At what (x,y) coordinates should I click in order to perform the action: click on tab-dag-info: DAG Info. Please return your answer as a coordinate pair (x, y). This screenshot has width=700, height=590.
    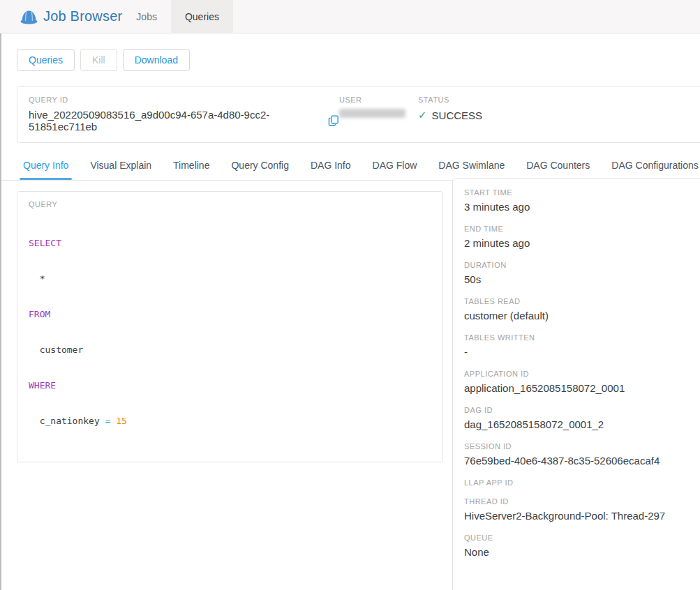
    Looking at the image, I should click on (331, 170).